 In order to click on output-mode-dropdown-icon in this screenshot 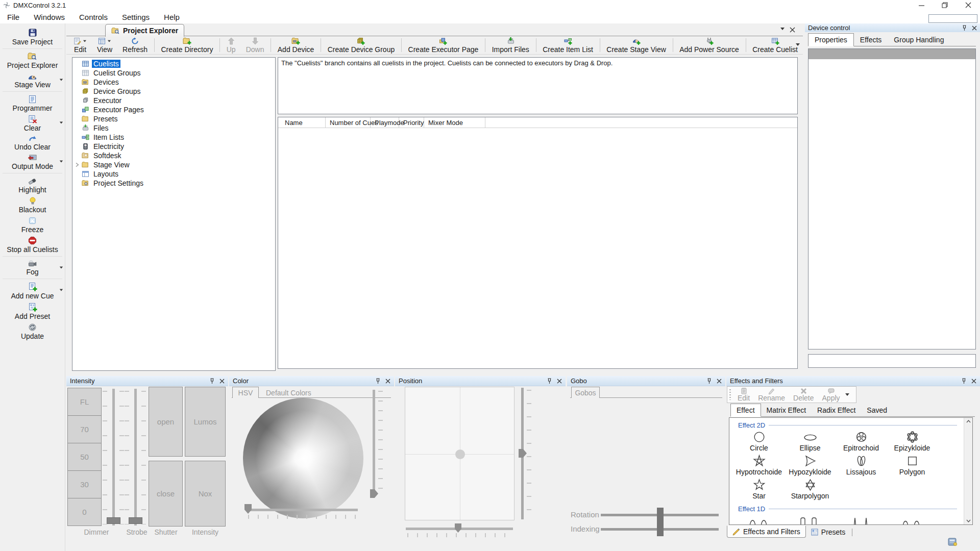, I will do `click(61, 162)`.